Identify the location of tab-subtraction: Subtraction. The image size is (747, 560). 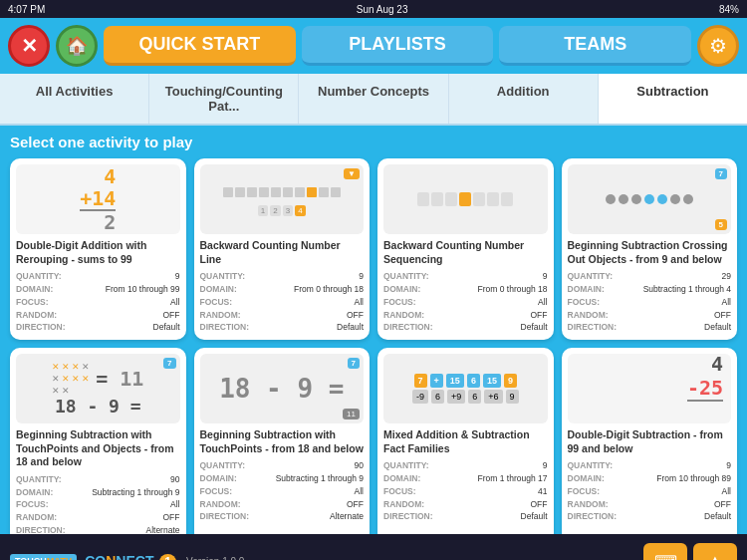
(673, 99).